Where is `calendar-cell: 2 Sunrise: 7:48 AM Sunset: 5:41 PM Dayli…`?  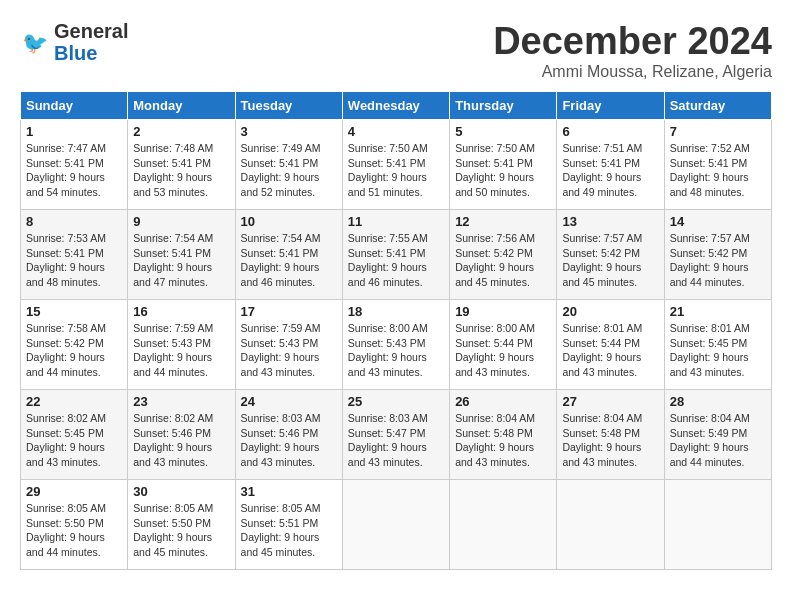 calendar-cell: 2 Sunrise: 7:48 AM Sunset: 5:41 PM Dayli… is located at coordinates (182, 165).